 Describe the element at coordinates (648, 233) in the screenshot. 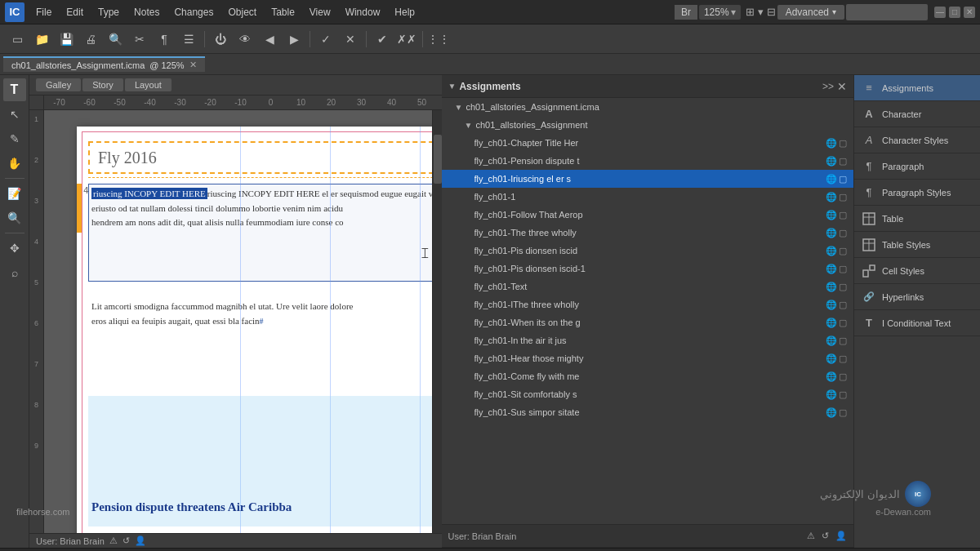

I see `tree-item-5: fly_ch01-The three wholly 🌐 ▢` at that location.